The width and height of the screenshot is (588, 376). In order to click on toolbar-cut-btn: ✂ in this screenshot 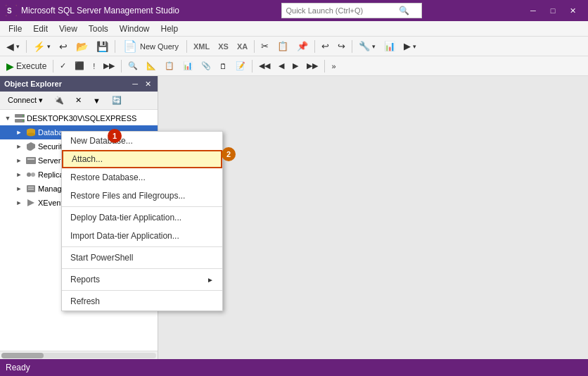, I will do `click(264, 46)`.